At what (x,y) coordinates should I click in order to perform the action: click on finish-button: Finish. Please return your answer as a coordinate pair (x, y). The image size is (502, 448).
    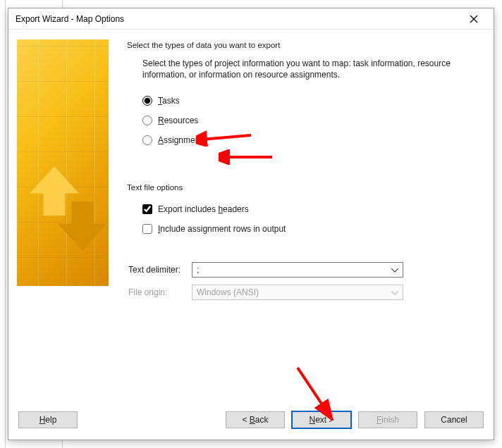
    Looking at the image, I should click on (388, 420).